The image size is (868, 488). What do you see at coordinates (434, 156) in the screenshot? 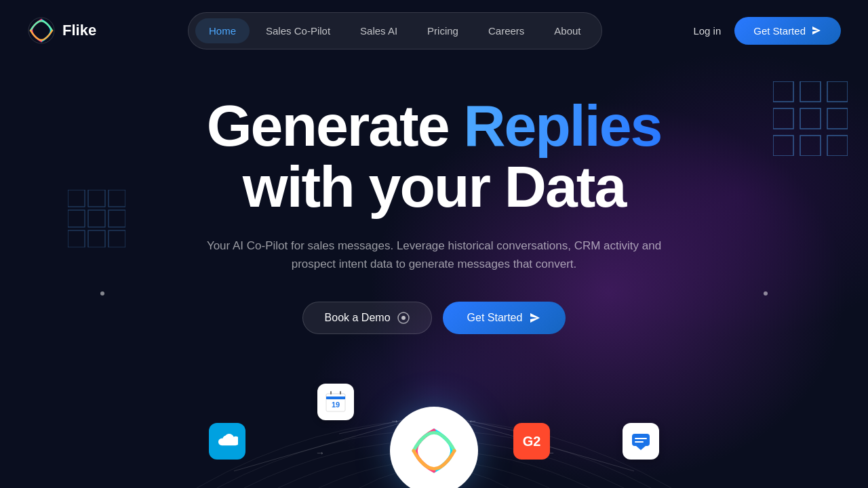
I see `hero-headline: Generate Replies with your Data` at bounding box center [434, 156].